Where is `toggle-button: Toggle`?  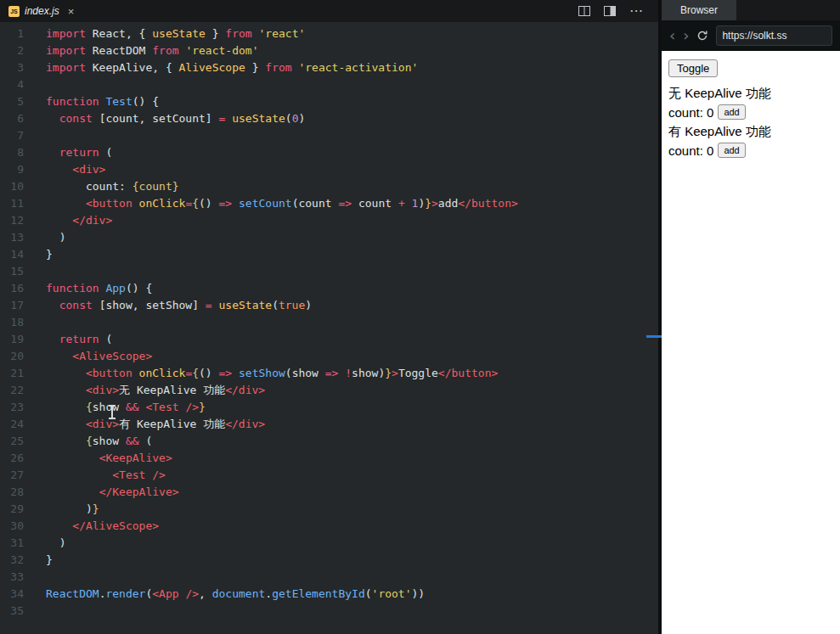
toggle-button: Toggle is located at coordinates (693, 68).